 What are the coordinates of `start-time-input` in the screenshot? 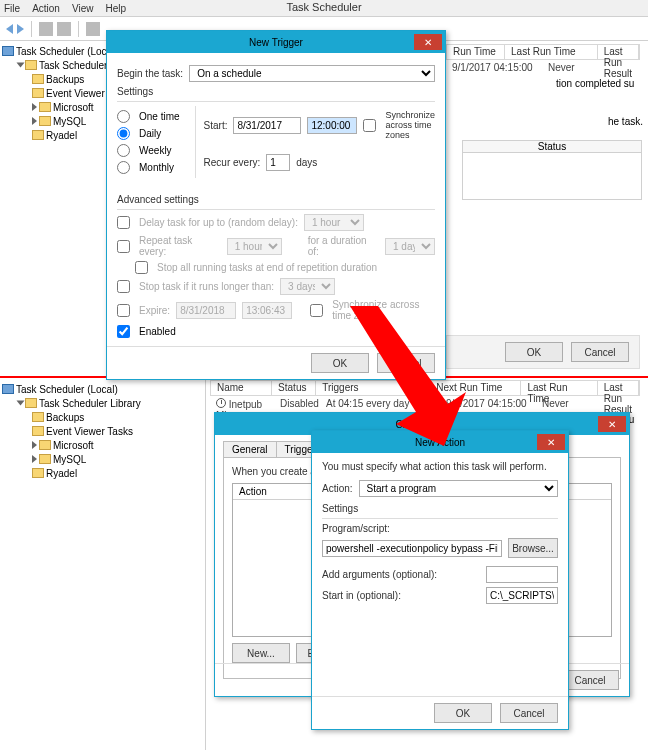 It's located at (332, 126).